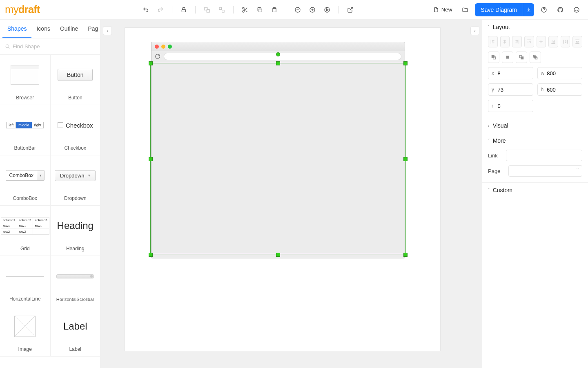 This screenshot has height=368, width=588. I want to click on save-dropdown, so click(528, 10).